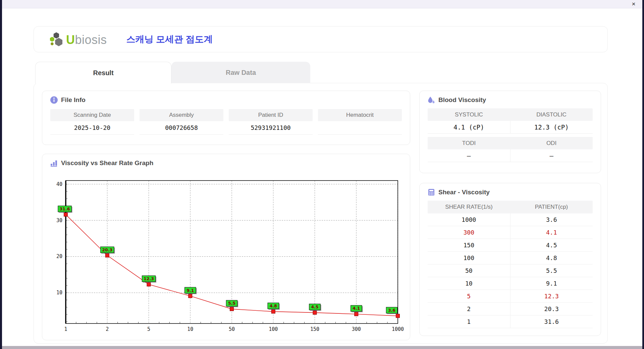 Image resolution: width=644 pixels, height=349 pixels. I want to click on patient-cell: 5.5, so click(551, 270).